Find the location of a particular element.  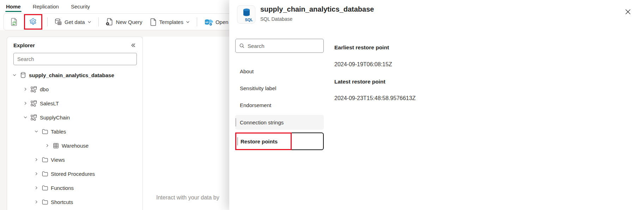

dialog-menu-item-endorsement: Endorsement is located at coordinates (279, 105).